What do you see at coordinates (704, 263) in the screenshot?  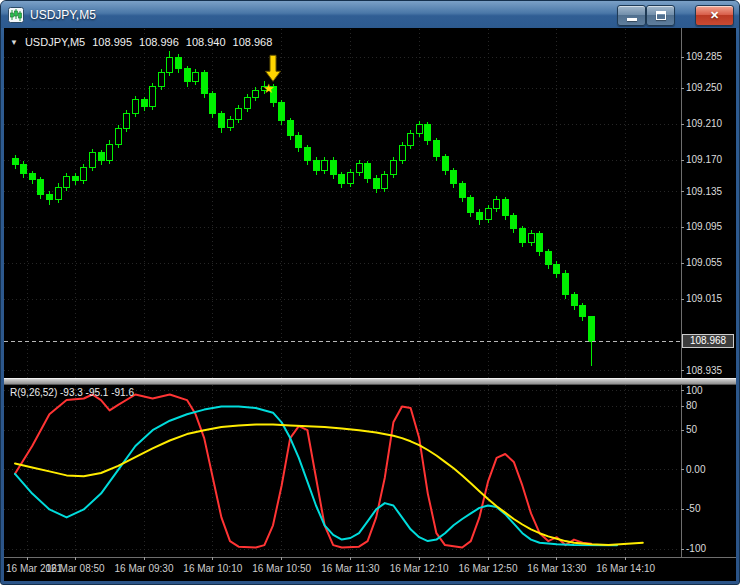 I see `price-axis-label: 109.055` at bounding box center [704, 263].